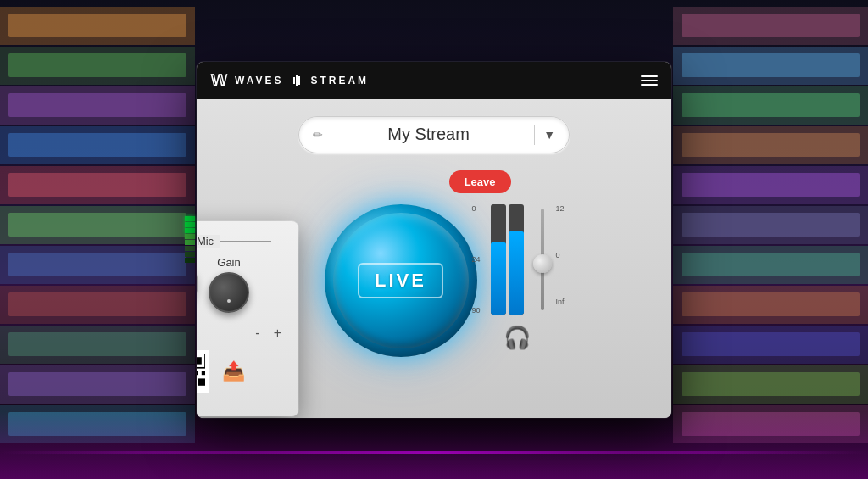 The width and height of the screenshot is (868, 479). Describe the element at coordinates (229, 285) in the screenshot. I see `gain-section: Gain` at that location.